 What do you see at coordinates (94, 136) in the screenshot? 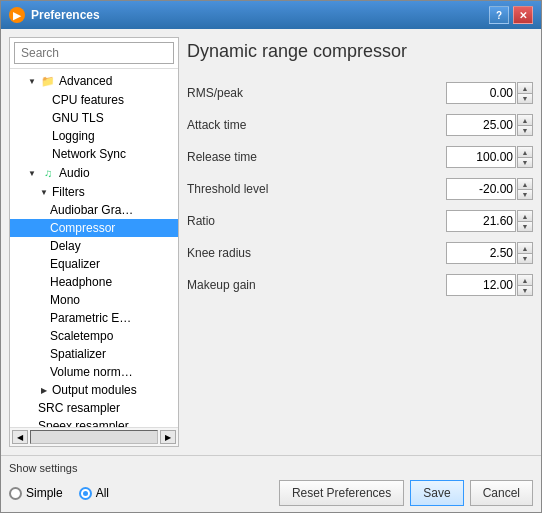
I see `tree-item-logging: Logging` at bounding box center [94, 136].